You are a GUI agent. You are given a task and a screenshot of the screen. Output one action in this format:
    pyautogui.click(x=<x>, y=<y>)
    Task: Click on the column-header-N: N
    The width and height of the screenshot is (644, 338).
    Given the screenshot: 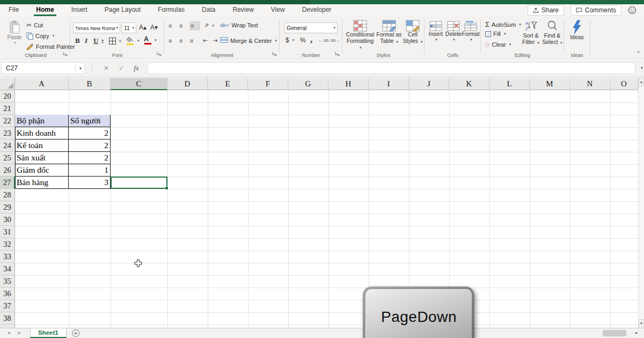 What is the action you would take?
    pyautogui.click(x=590, y=84)
    